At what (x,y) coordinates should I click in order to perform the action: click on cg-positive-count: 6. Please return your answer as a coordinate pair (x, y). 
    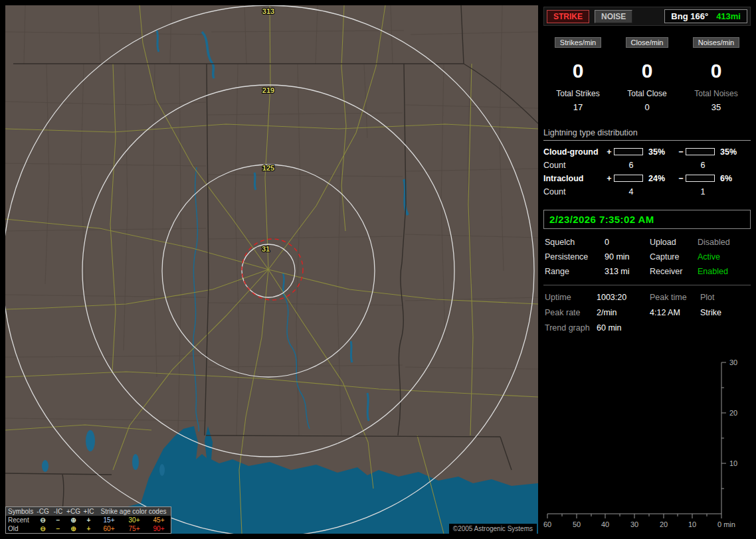
    Looking at the image, I should click on (631, 165).